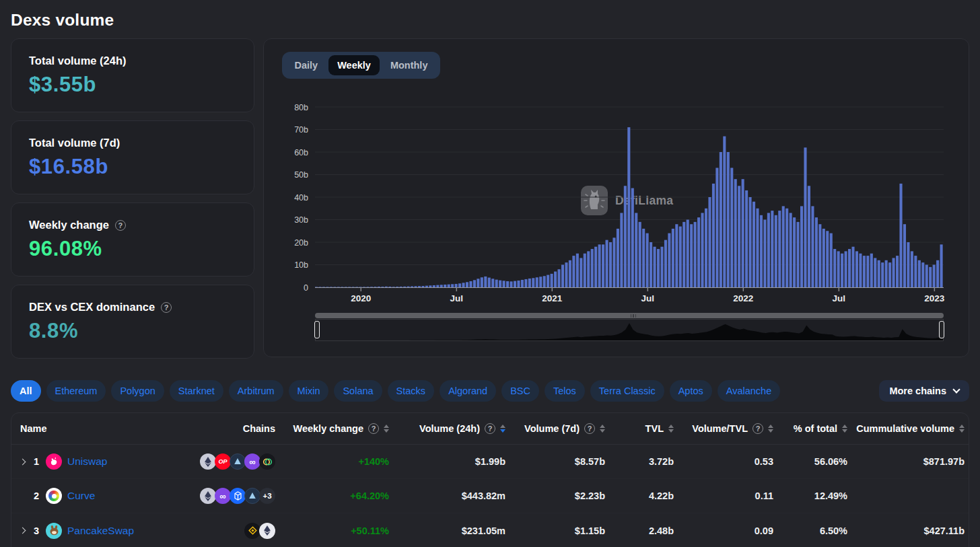 This screenshot has height=547, width=980. What do you see at coordinates (306, 65) in the screenshot?
I see `tab-daily: Daily` at bounding box center [306, 65].